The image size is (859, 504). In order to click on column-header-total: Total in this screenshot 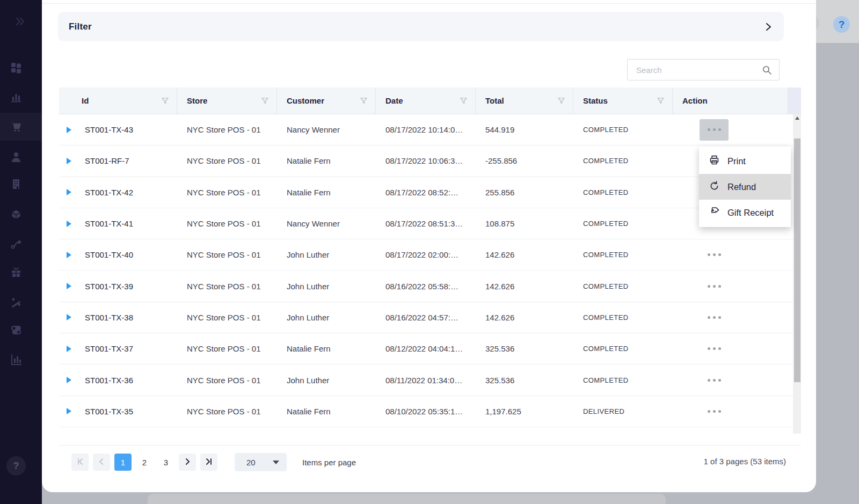, I will do `click(525, 101)`.